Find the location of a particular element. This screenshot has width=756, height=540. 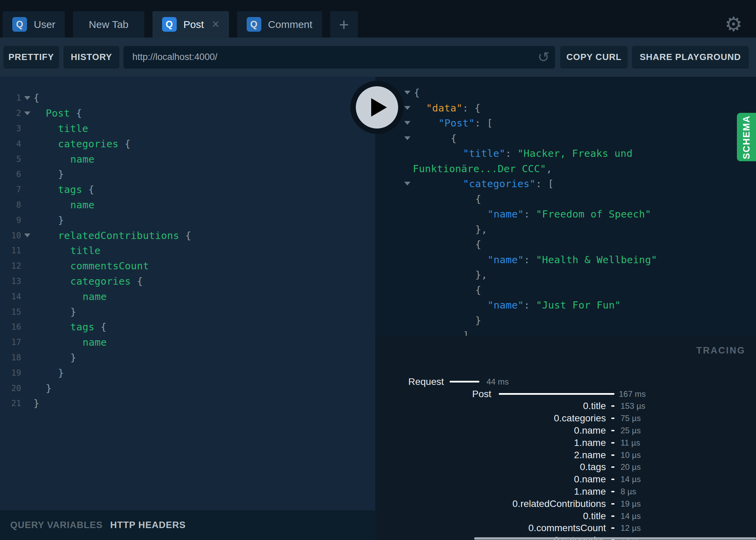

tab-label: User is located at coordinates (44, 25).